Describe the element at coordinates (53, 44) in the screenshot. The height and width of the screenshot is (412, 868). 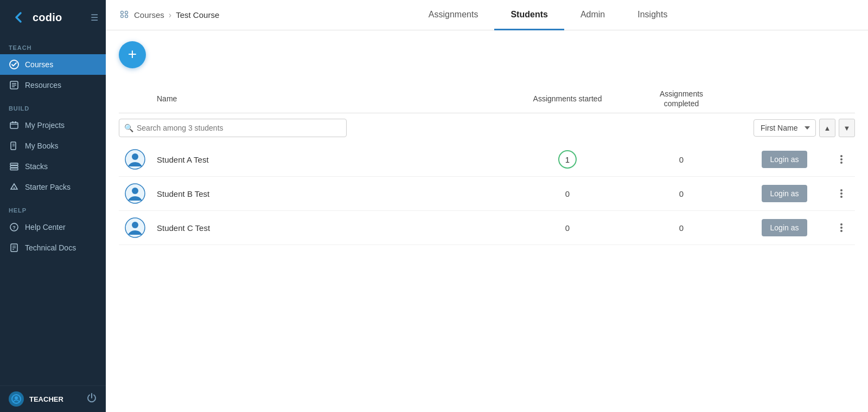
I see `teach-section-label: TEACH` at that location.